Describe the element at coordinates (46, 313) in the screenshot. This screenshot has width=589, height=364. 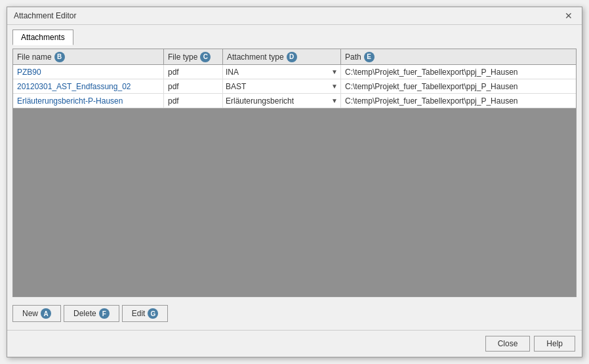
I see `badge-a: A` at that location.